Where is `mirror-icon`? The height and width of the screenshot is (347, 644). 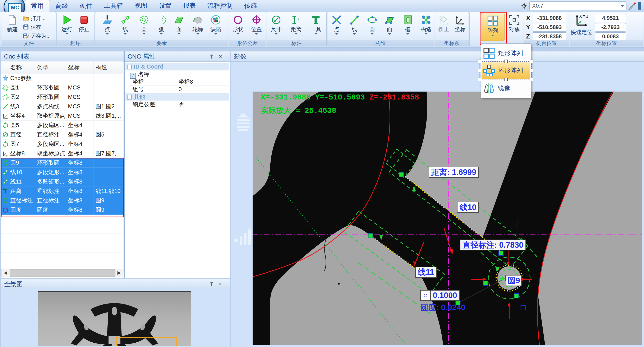 mirror-icon is located at coordinates (489, 88).